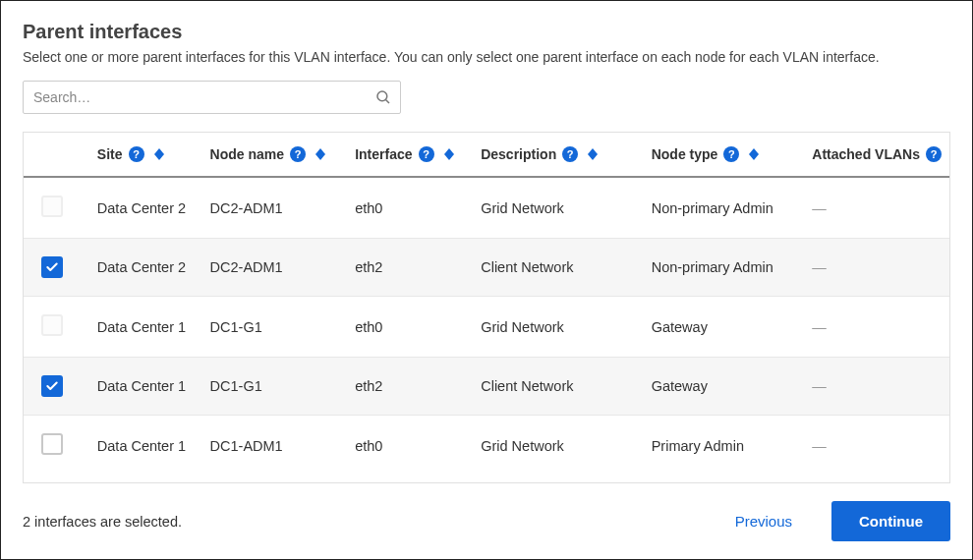 This screenshot has width=973, height=560. I want to click on col-description-label: Description, so click(519, 154).